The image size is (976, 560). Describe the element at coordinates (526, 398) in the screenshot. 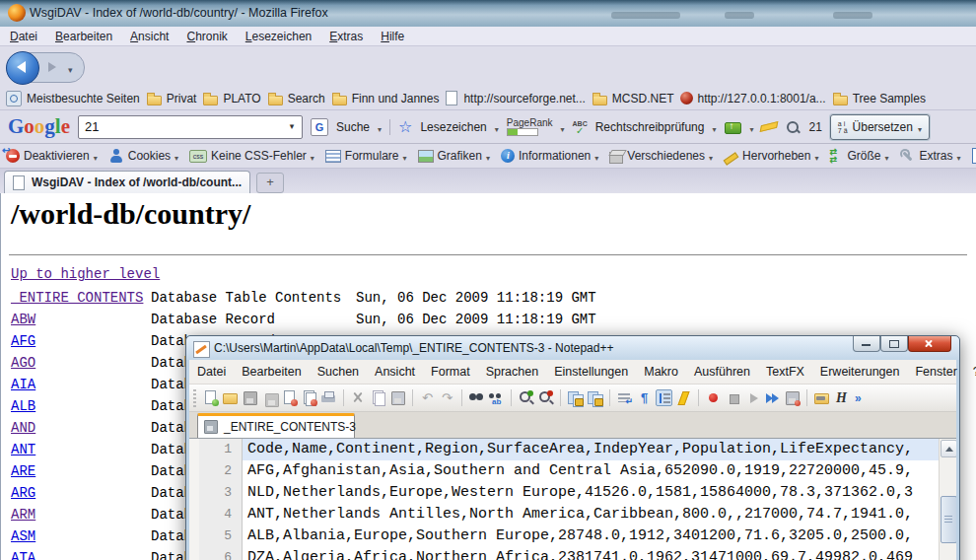

I see `zoom-in-icon` at that location.